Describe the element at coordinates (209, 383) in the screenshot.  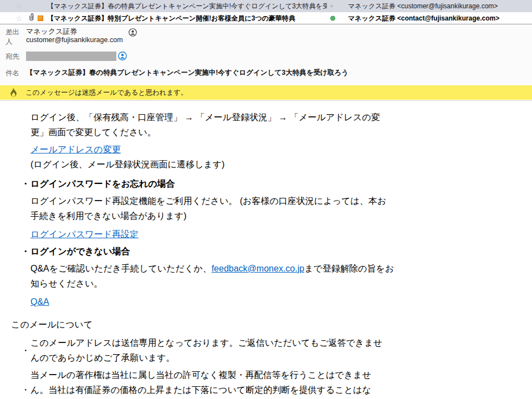
I see `list-item-text: 当メールの著作権は当社に属し当社の許可なく複製・再配信等を行うことはできません。…` at that location.